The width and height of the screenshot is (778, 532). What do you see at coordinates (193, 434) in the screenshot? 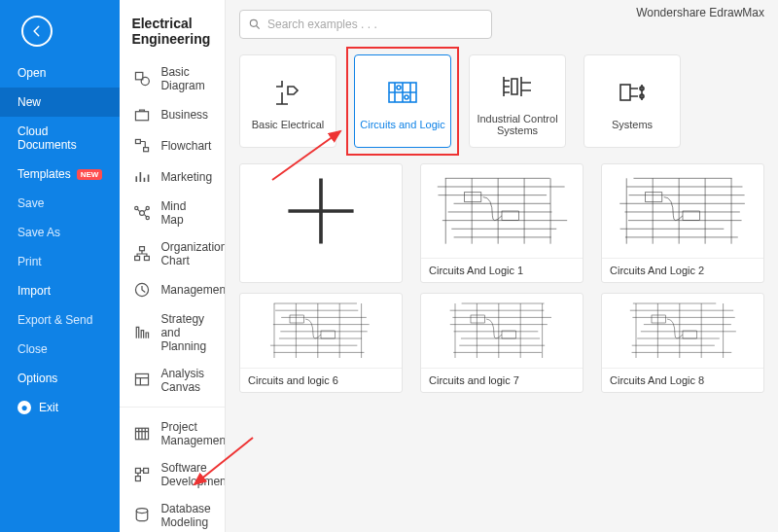
I see `category-item-label: Project Management` at bounding box center [193, 434].